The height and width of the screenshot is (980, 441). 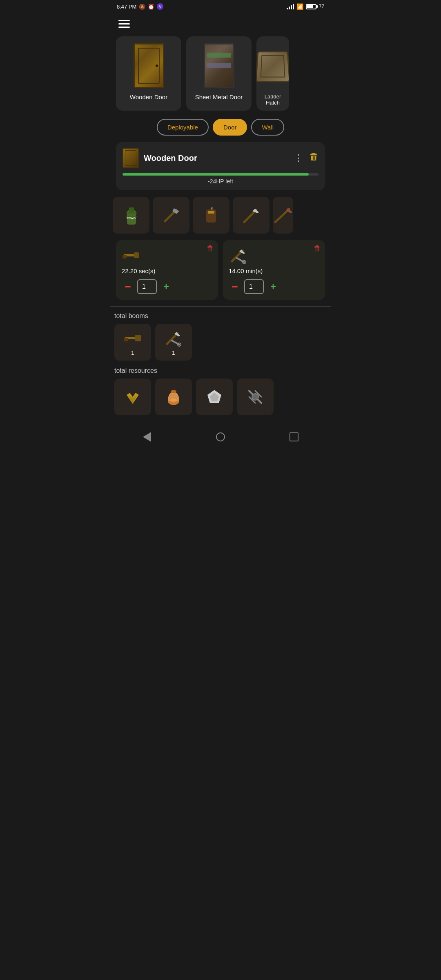 What do you see at coordinates (149, 74) in the screenshot?
I see `item-card-wooden-door: Wooden Door` at bounding box center [149, 74].